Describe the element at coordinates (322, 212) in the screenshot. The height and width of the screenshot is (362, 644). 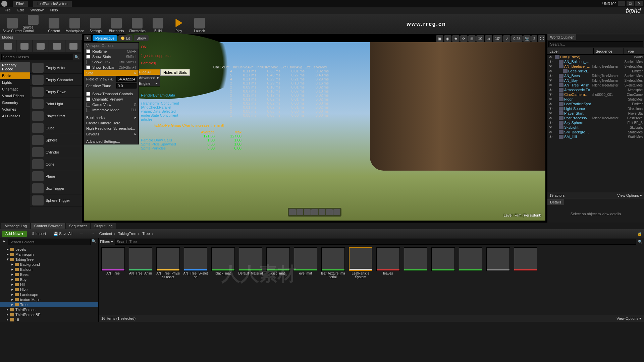
I see `step-fwd-icon` at that location.